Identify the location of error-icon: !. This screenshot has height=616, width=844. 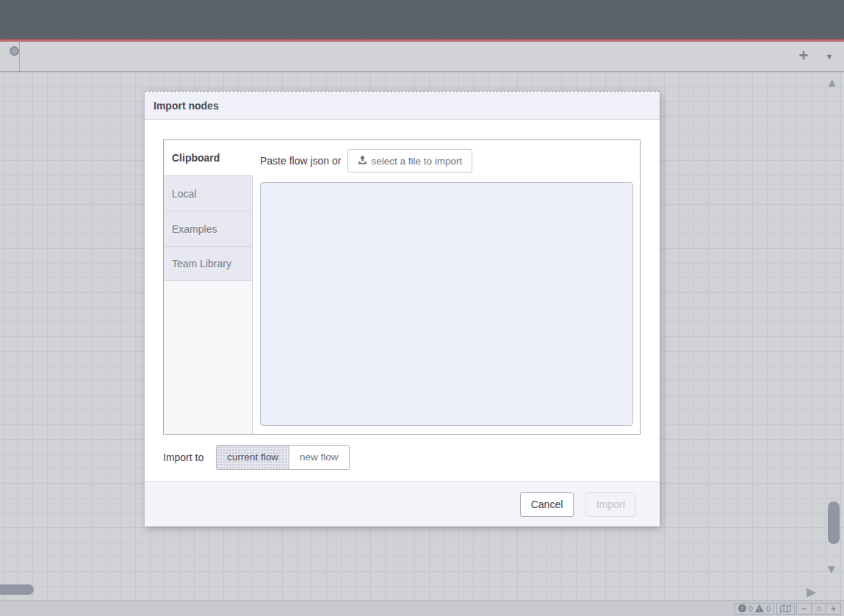
(742, 608).